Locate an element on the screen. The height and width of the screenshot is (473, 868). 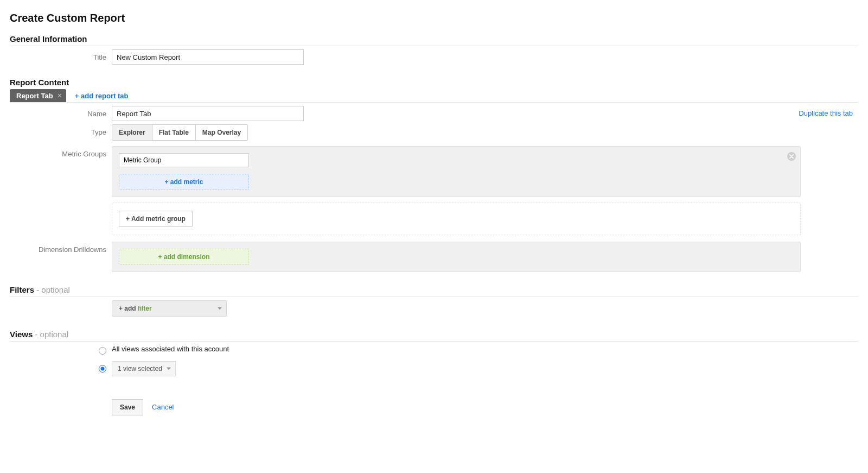
views-optional-suffix: - optional is located at coordinates (50, 335).